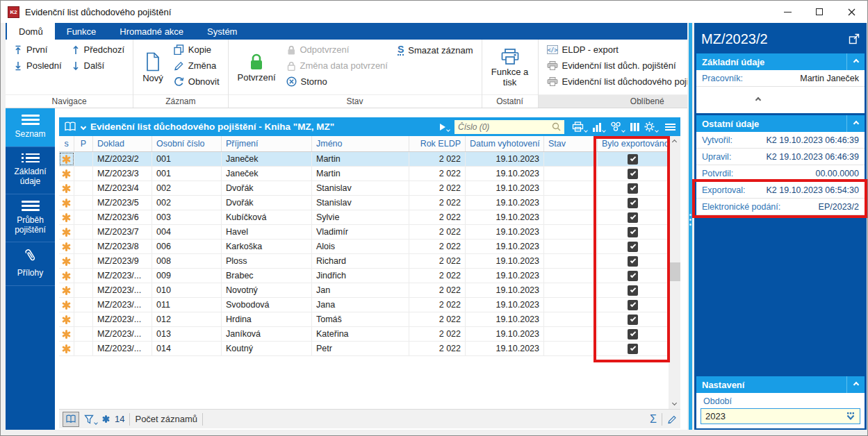 The width and height of the screenshot is (868, 436). Describe the element at coordinates (197, 82) in the screenshot. I see `refresh-button: Obnovit` at that location.